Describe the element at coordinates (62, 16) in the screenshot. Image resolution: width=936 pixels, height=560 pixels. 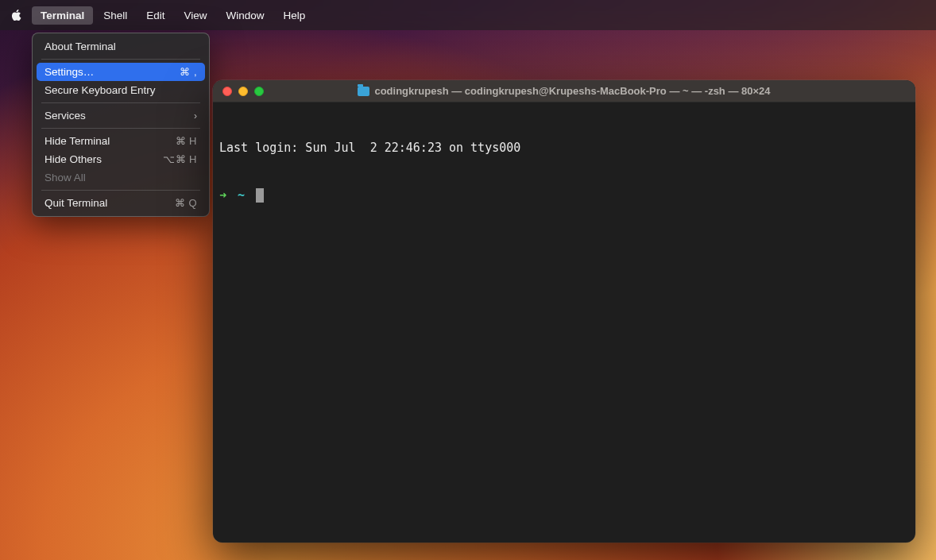
I see `menu-terminal: Terminal` at that location.